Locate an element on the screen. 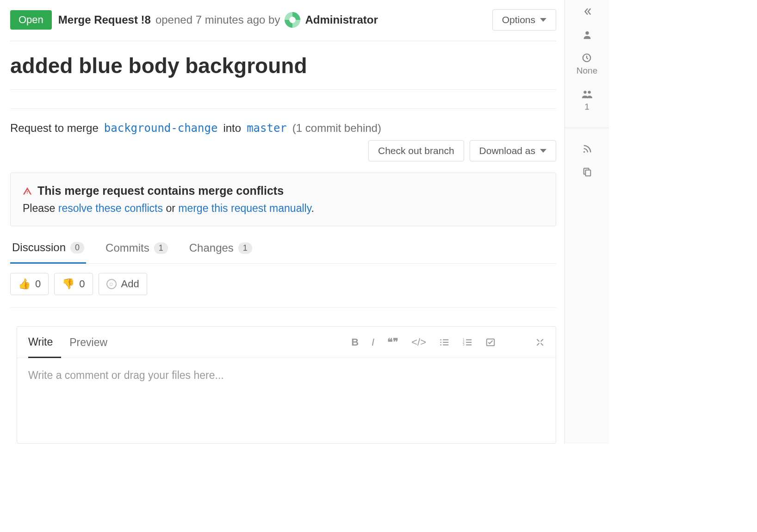 The image size is (757, 532). fullscreen-icon is located at coordinates (540, 342).